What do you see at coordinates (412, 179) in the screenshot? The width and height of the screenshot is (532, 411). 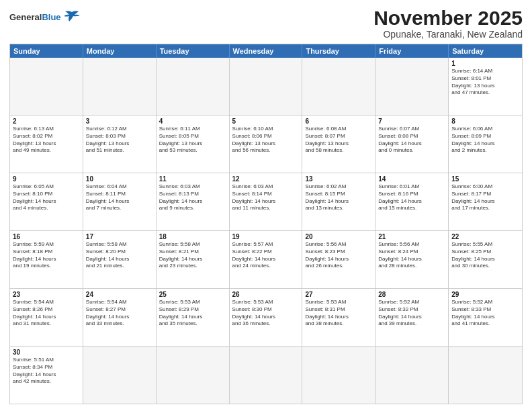 I see `day-number: 14` at bounding box center [412, 179].